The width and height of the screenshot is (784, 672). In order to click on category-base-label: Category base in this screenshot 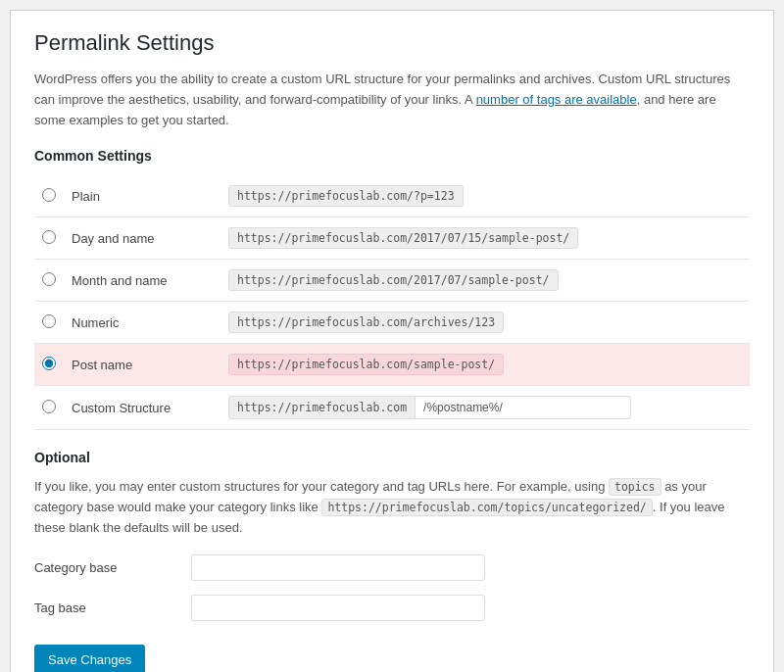, I will do `click(113, 568)`.